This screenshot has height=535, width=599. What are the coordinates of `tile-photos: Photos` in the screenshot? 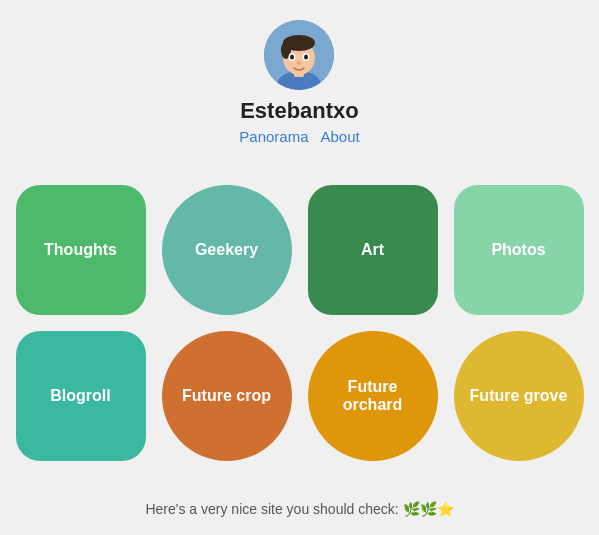 It's located at (519, 250).